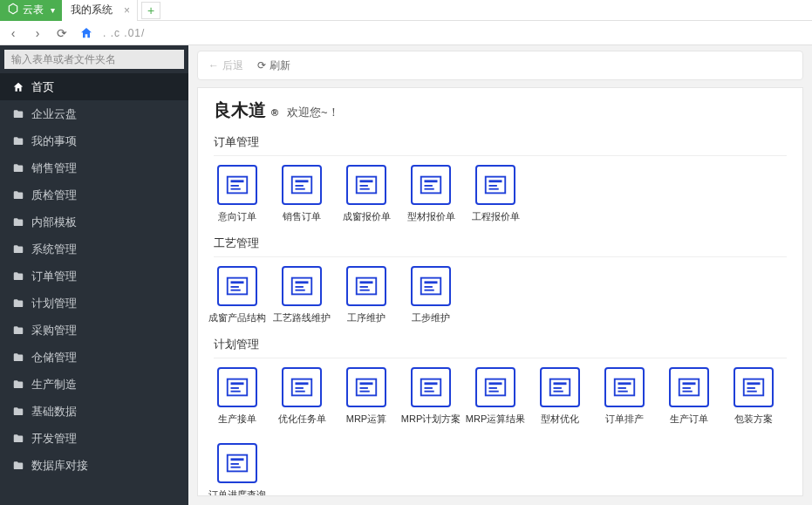  What do you see at coordinates (94, 358) in the screenshot?
I see `sidebar-item-10: 仓储管理` at bounding box center [94, 358].